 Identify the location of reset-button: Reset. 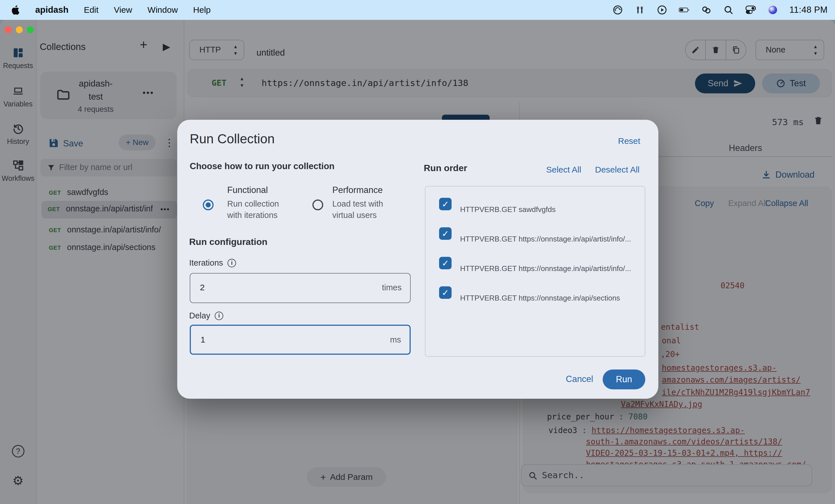
(629, 141).